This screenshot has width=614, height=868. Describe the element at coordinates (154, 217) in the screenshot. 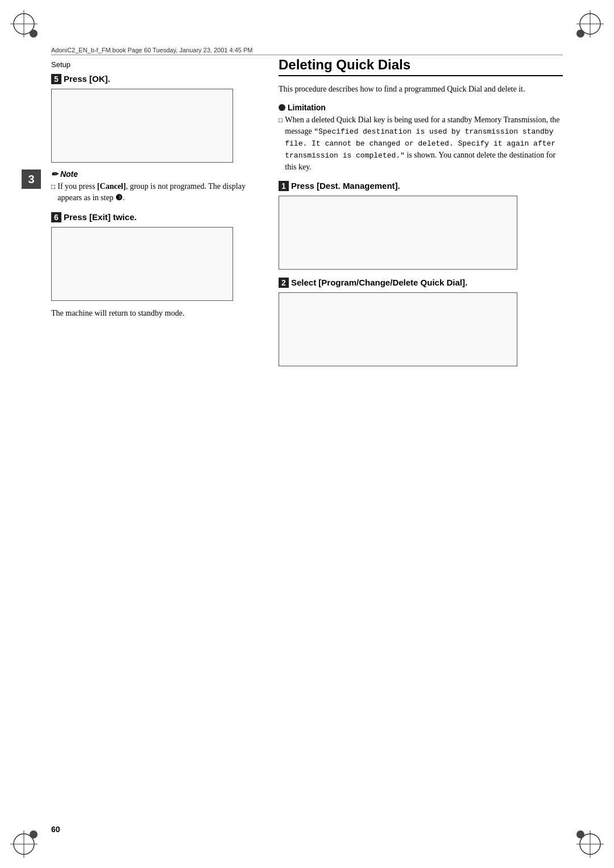

I see `step6-heading: 6 Press [Exit] twice.` at that location.